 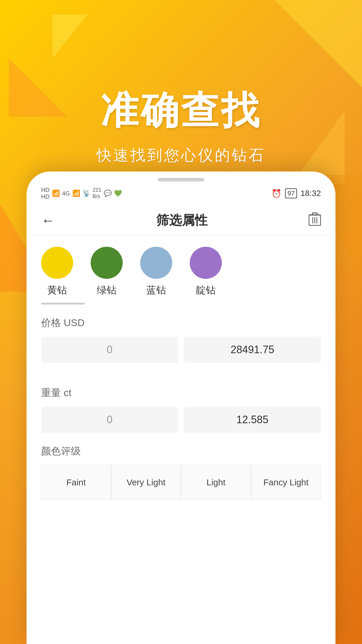 I want to click on message-icon: 💬, so click(x=108, y=193).